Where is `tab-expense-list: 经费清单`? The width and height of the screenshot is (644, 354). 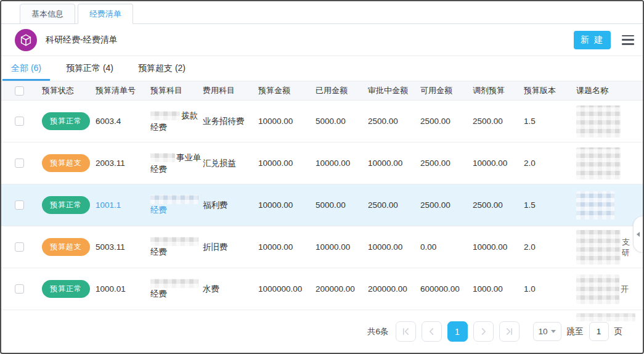
tab-expense-list: 经费清单 is located at coordinates (105, 14).